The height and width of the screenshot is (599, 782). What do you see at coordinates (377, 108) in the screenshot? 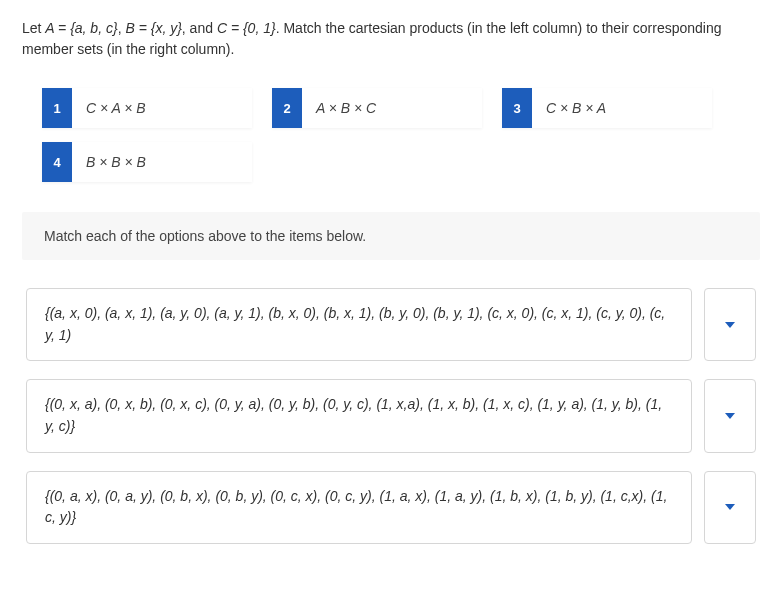
I see `option-2: 2 A × B × C` at bounding box center [377, 108].